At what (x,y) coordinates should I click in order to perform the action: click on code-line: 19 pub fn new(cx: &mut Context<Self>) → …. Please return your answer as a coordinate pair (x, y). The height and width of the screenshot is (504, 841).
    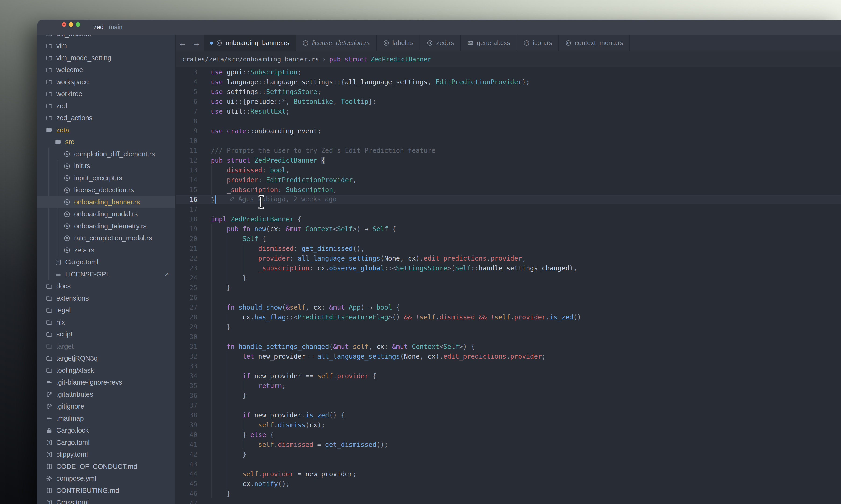
    Looking at the image, I should click on (509, 229).